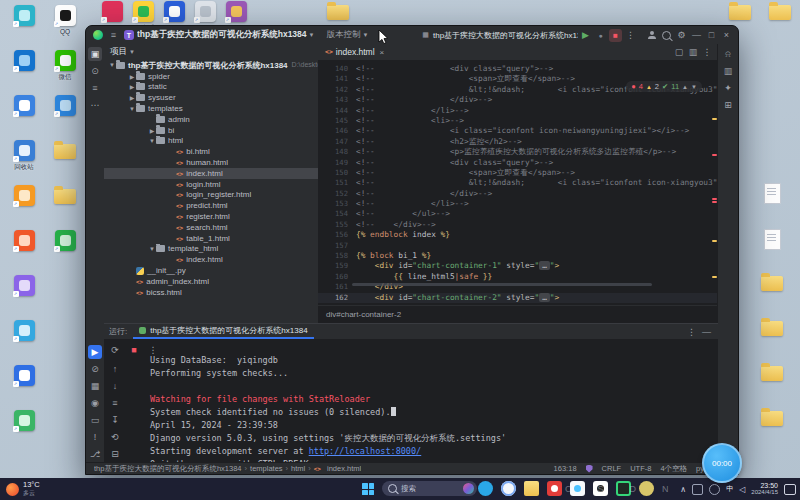  I want to click on close-button: ×, so click(726, 36).